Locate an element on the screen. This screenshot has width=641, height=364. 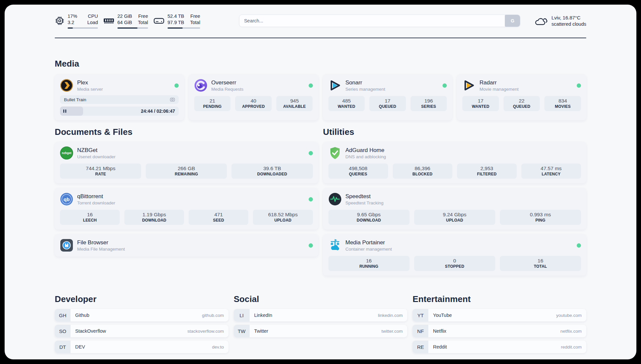
stat-leech: 16 LEECH is located at coordinates (90, 217).